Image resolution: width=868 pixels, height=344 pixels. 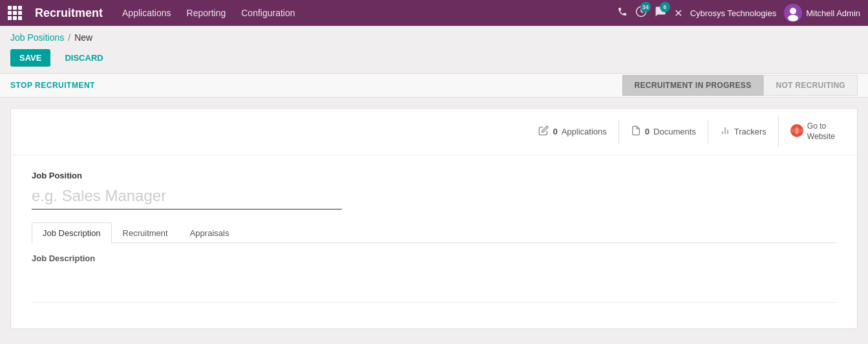 What do you see at coordinates (636, 132) in the screenshot?
I see `document-icon` at bounding box center [636, 132].